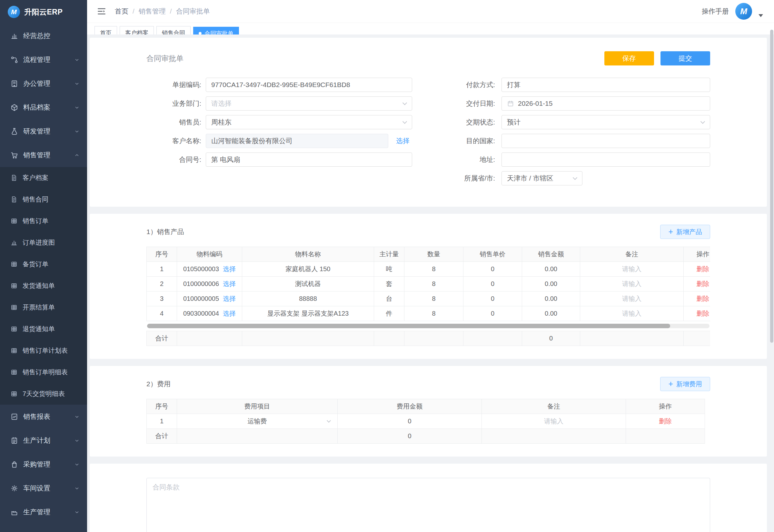 The width and height of the screenshot is (774, 532). I want to click on sidebar-item-label: 料品档案, so click(46, 107).